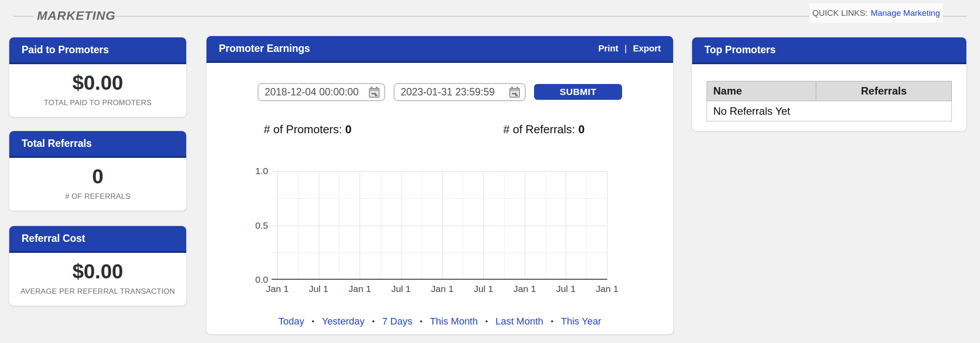  What do you see at coordinates (291, 321) in the screenshot?
I see `range-link-today: Today` at bounding box center [291, 321].